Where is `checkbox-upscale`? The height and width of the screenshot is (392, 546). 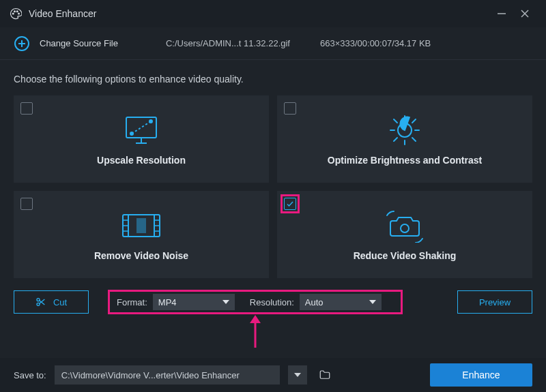 checkbox-upscale is located at coordinates (27, 108).